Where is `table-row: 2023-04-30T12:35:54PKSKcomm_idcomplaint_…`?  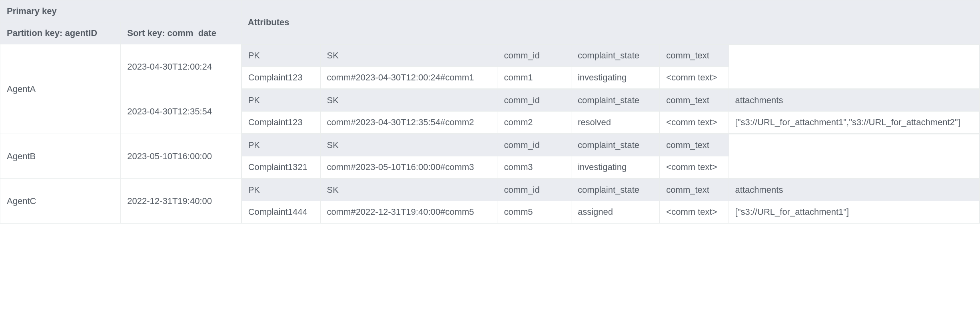
table-row: 2023-04-30T12:35:54PKSKcomm_idcomplaint_… is located at coordinates (490, 112).